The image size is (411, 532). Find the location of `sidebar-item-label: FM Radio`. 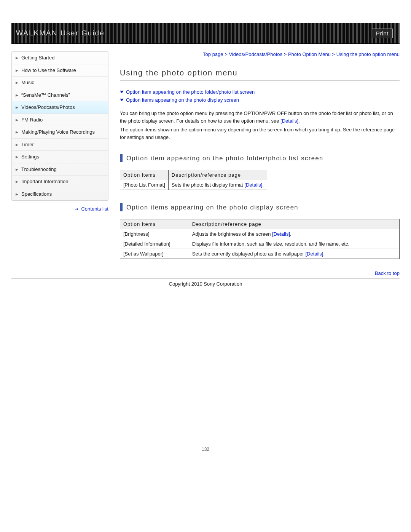

sidebar-item-label: FM Radio is located at coordinates (32, 120).